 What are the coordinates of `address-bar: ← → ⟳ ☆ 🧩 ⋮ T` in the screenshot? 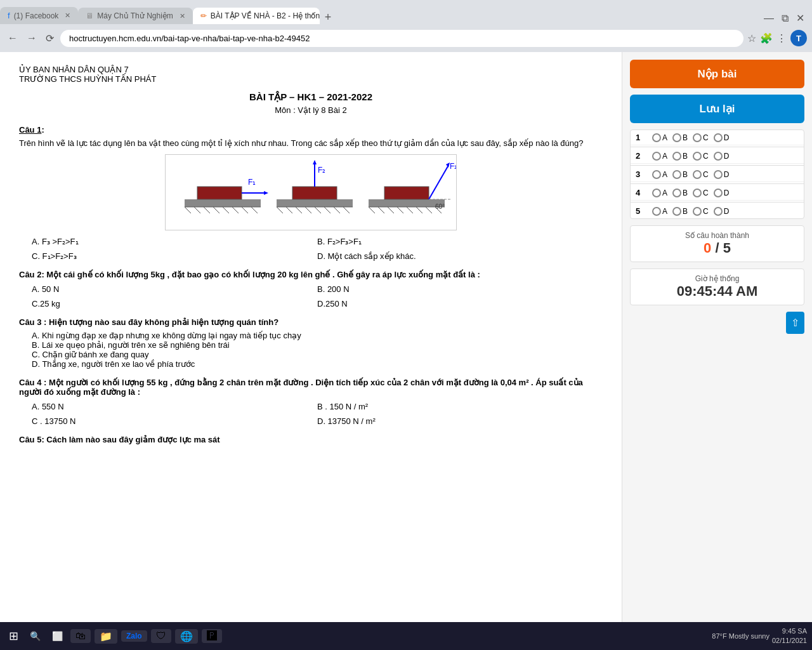 It's located at (406, 38).